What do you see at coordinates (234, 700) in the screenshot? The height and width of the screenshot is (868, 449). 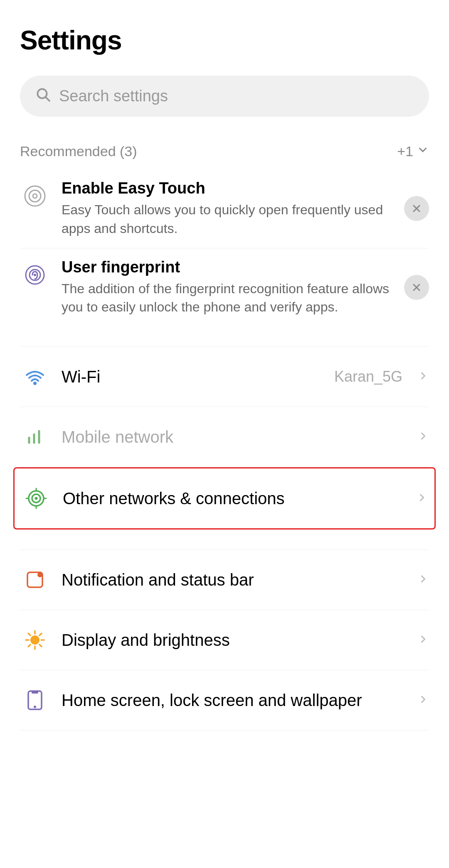 I see `homescreen-label: Home screen, lock screen and wallpaper` at bounding box center [234, 700].